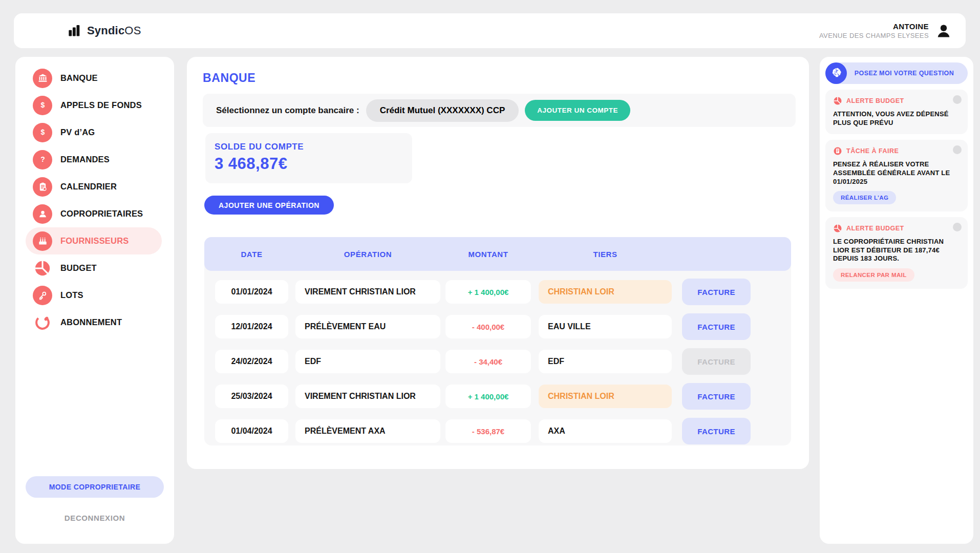  I want to click on balance-label: SOLDE DU COMPTE, so click(313, 147).